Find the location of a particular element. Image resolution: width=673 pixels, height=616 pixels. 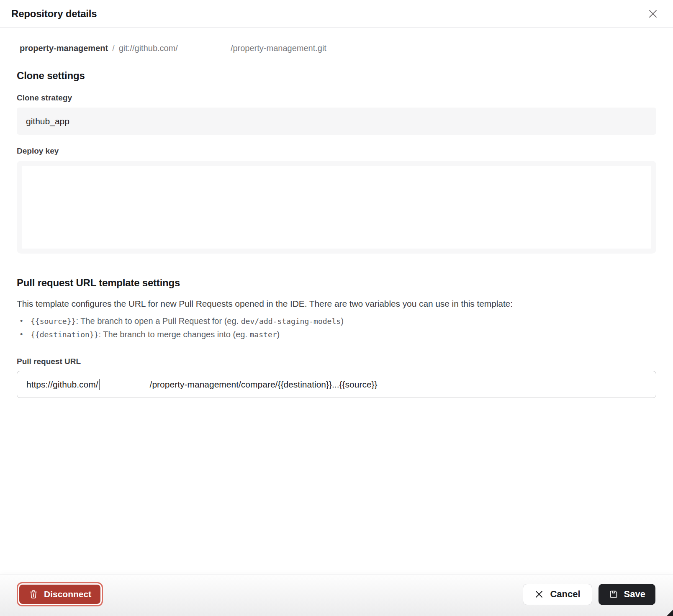

pr-url-label: Pull request URL is located at coordinates (336, 362).